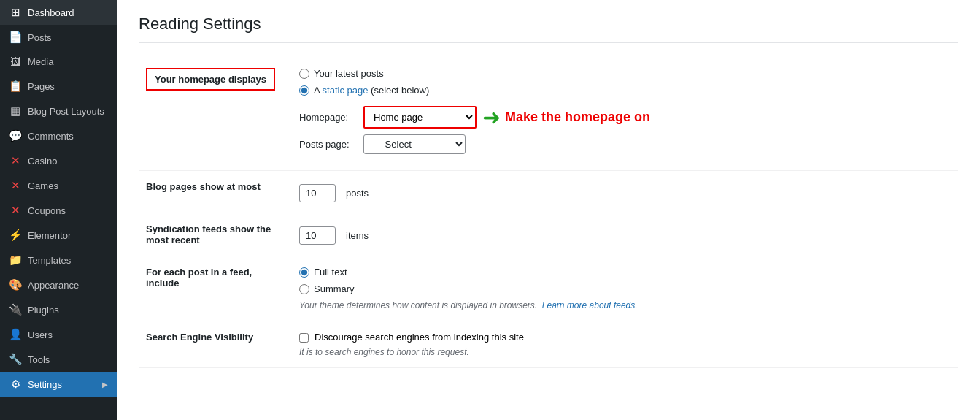 The width and height of the screenshot is (980, 420). Describe the element at coordinates (200, 337) in the screenshot. I see `search-visibility-label: Search Engine Visibility` at that location.